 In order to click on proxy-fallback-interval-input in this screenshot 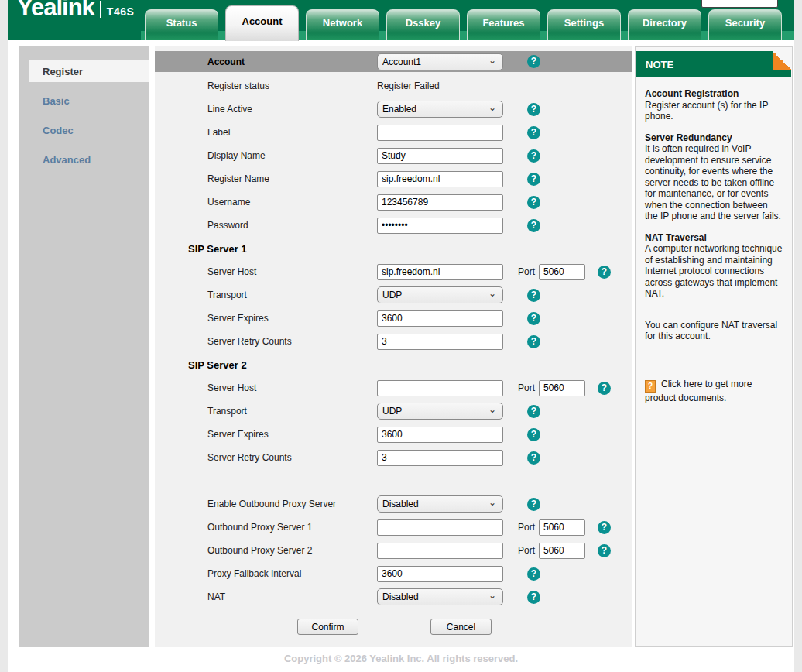, I will do `click(440, 574)`.